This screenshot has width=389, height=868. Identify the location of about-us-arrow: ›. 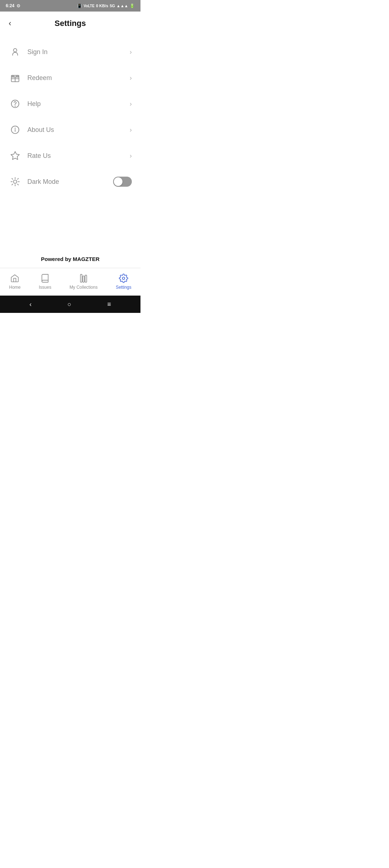
(131, 130).